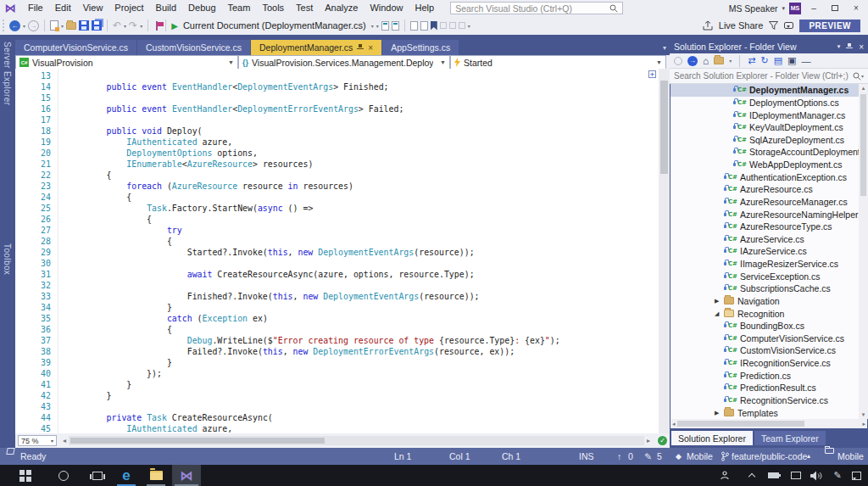  Describe the element at coordinates (71, 25) in the screenshot. I see `open-file-icon` at that location.